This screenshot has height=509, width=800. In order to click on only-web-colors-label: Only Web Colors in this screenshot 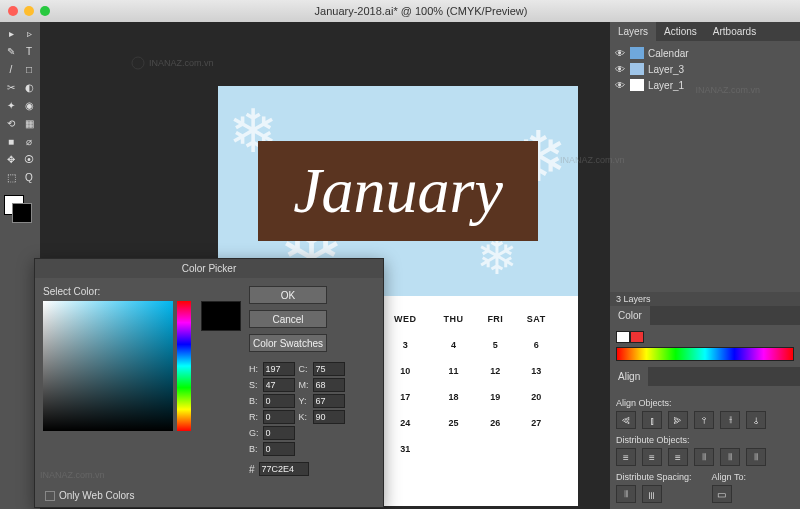, I will do `click(96, 496)`.